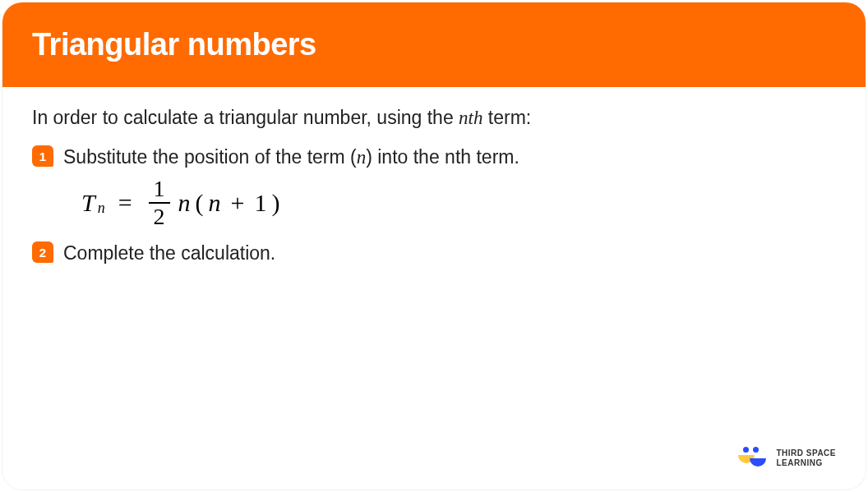 The height and width of the screenshot is (492, 868). Describe the element at coordinates (215, 203) in the screenshot. I see `formula-n2: n` at that location.